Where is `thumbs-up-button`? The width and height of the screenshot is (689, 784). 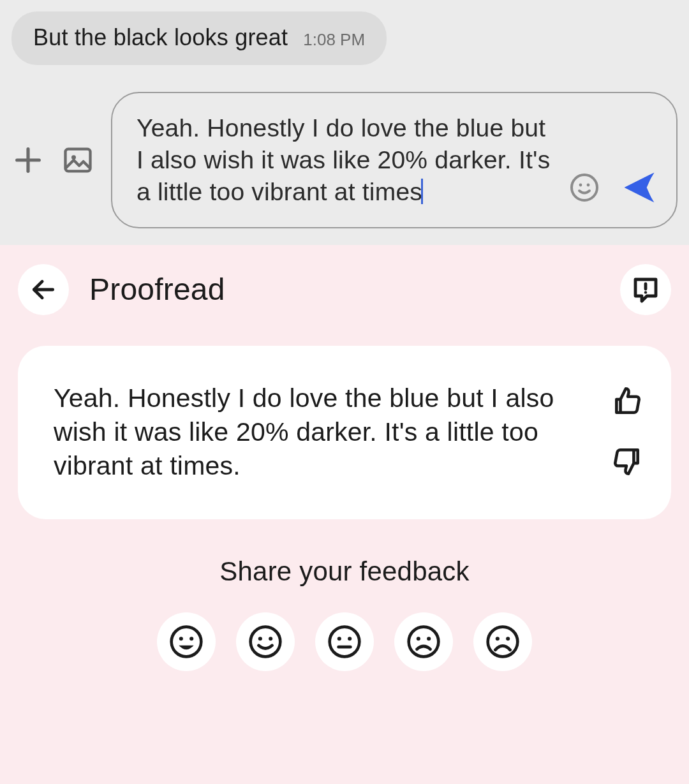
thumbs-up-button is located at coordinates (627, 402).